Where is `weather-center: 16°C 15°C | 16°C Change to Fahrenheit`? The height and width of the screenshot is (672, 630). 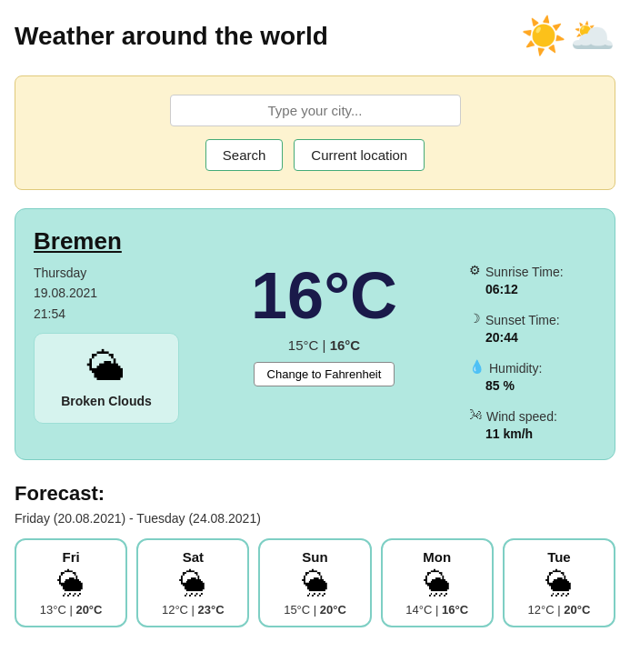 weather-center: 16°C 15°C | 16°C Change to Fahrenheit is located at coordinates (324, 325).